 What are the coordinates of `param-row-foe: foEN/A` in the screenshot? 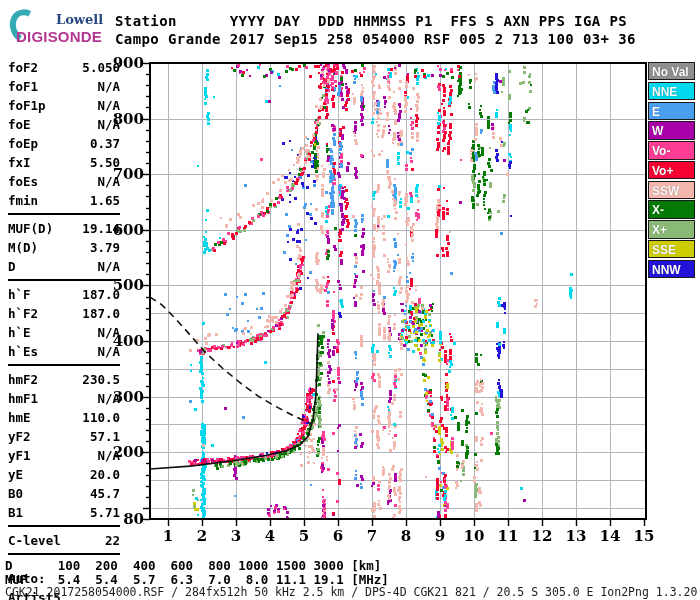 It's located at (64, 124).